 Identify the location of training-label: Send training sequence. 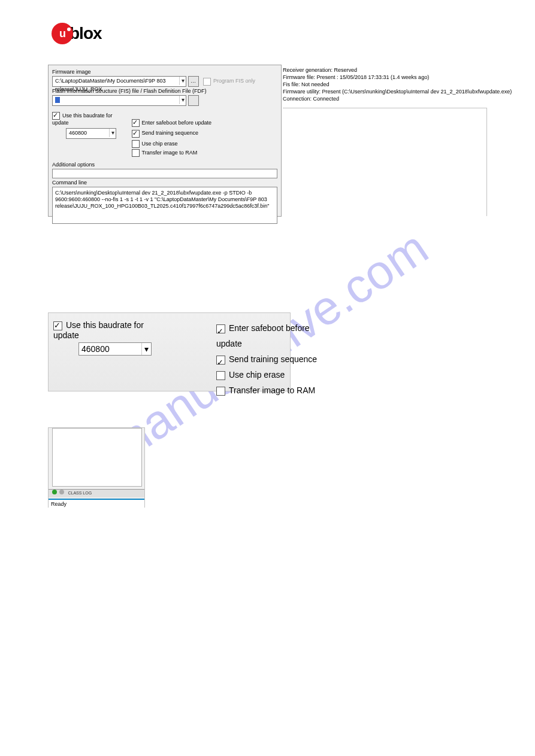
(170, 133).